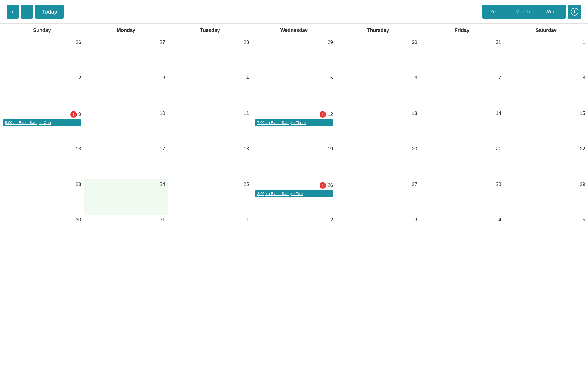 Image resolution: width=588 pixels, height=390 pixels. I want to click on calendar-day: 1262:00pm Event Sample Two, so click(294, 197).